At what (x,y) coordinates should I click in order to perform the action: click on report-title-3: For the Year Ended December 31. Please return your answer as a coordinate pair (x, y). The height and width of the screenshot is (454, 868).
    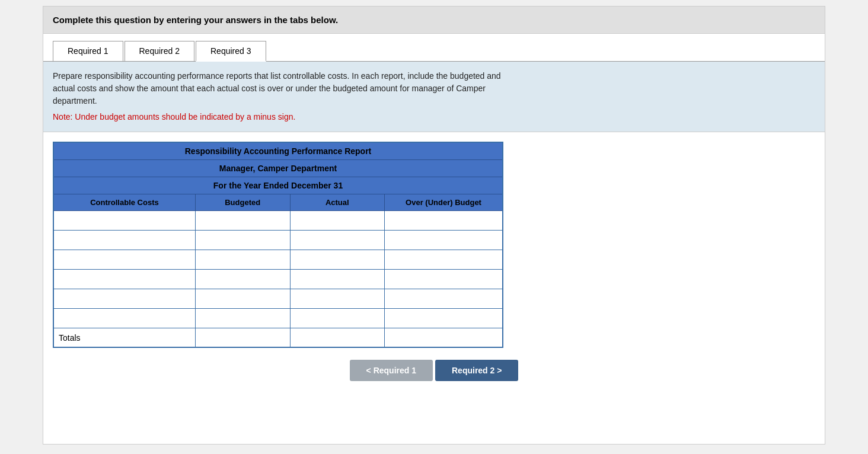
    Looking at the image, I should click on (278, 186).